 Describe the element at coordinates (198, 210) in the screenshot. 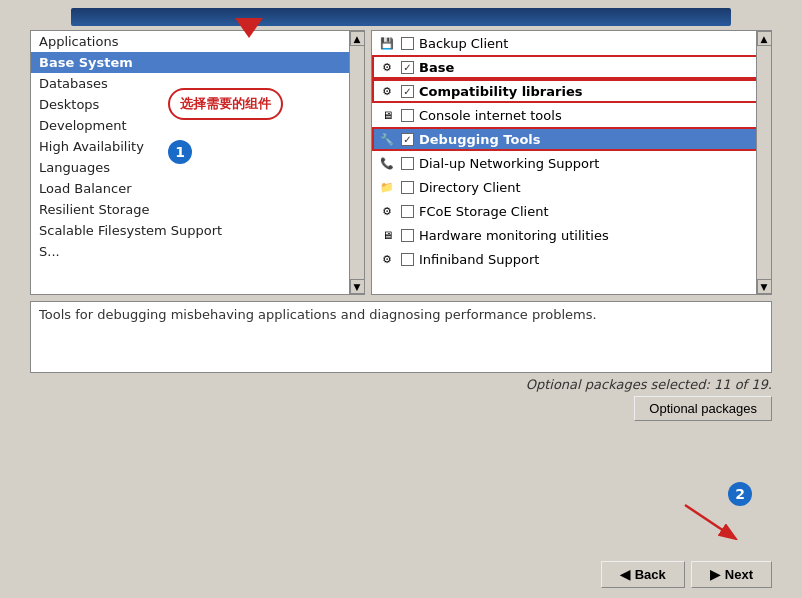

I see `sidebar-item-resilient-storage: Resilient Storage` at that location.